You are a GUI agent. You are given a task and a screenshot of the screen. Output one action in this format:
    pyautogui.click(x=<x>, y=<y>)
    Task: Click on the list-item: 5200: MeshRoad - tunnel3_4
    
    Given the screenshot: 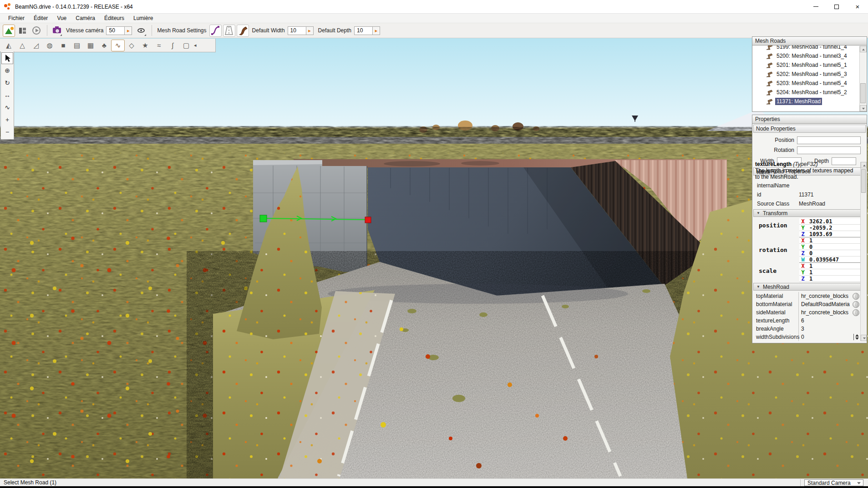 What is the action you would take?
    pyautogui.click(x=809, y=56)
    